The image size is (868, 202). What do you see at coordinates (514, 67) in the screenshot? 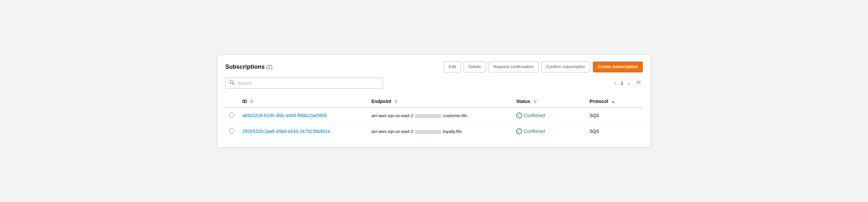
I see `request-confirmation-button: Request confirmation` at bounding box center [514, 67].